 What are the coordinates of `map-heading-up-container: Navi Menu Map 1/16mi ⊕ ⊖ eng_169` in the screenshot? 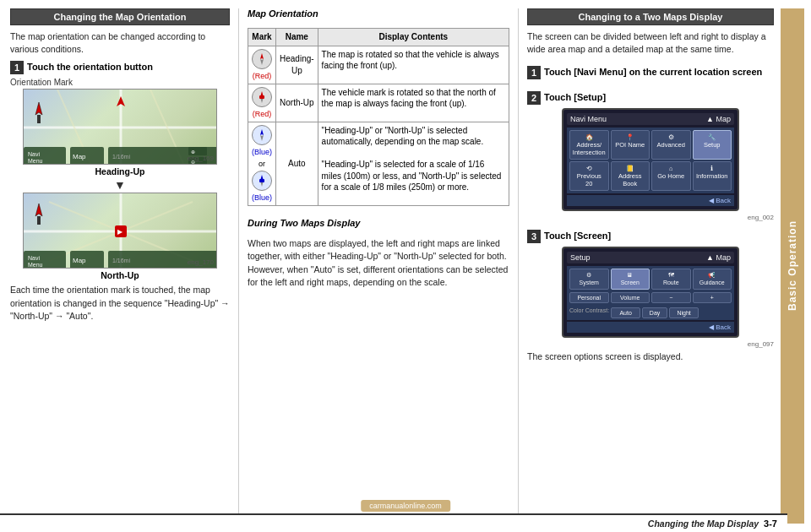 It's located at (120, 127).